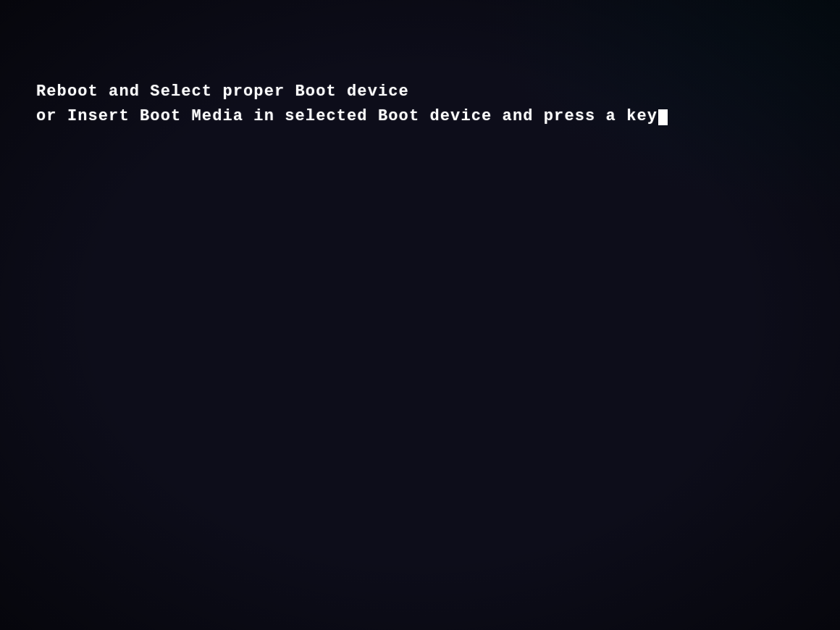 The width and height of the screenshot is (840, 630). What do you see at coordinates (352, 117) in the screenshot?
I see `boot-line-2: or Insert Boot Media in selected Boot de…` at bounding box center [352, 117].